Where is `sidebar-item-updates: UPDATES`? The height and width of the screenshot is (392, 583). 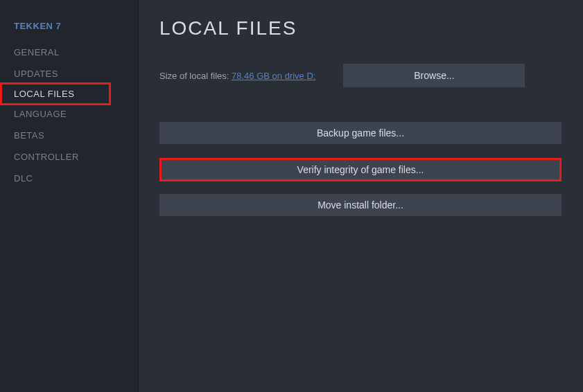 sidebar-item-updates: UPDATES is located at coordinates (69, 73).